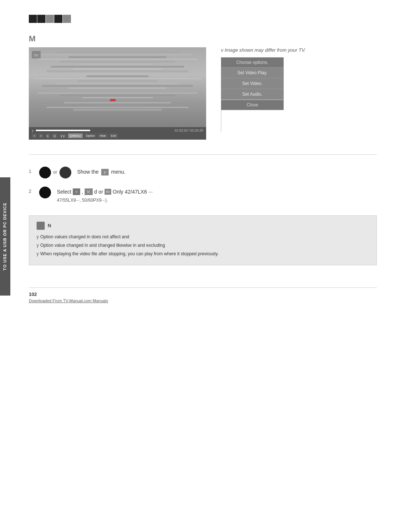 Image resolution: width=399 pixels, height=532 pixels. What do you see at coordinates (48, 136) in the screenshot?
I see `tv-btn-pause: ||` at bounding box center [48, 136].